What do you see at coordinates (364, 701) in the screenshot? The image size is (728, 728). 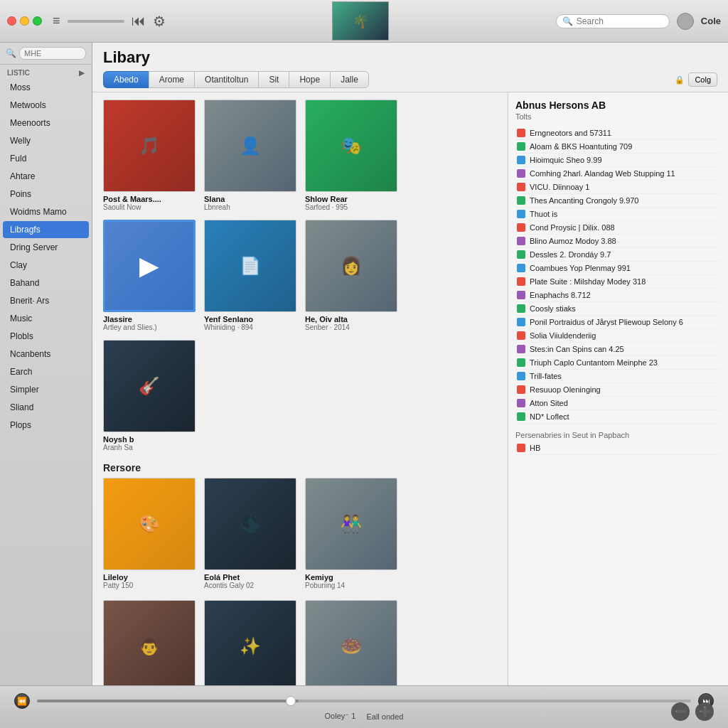 I see `progress-track` at bounding box center [364, 701].